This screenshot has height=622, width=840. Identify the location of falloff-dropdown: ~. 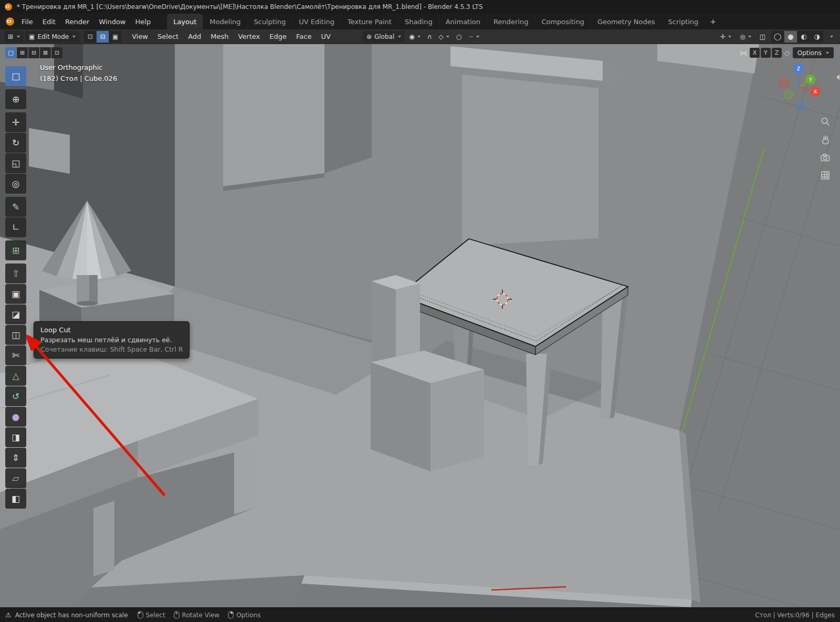
(474, 37).